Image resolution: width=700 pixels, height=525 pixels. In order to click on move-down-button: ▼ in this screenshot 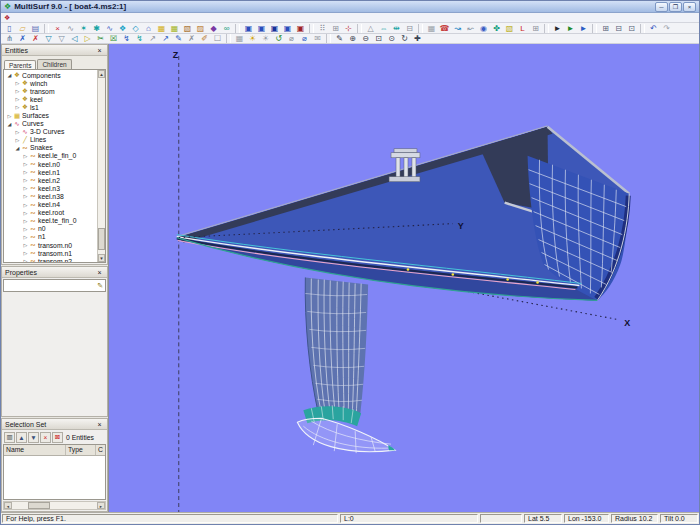, I will do `click(34, 438)`.